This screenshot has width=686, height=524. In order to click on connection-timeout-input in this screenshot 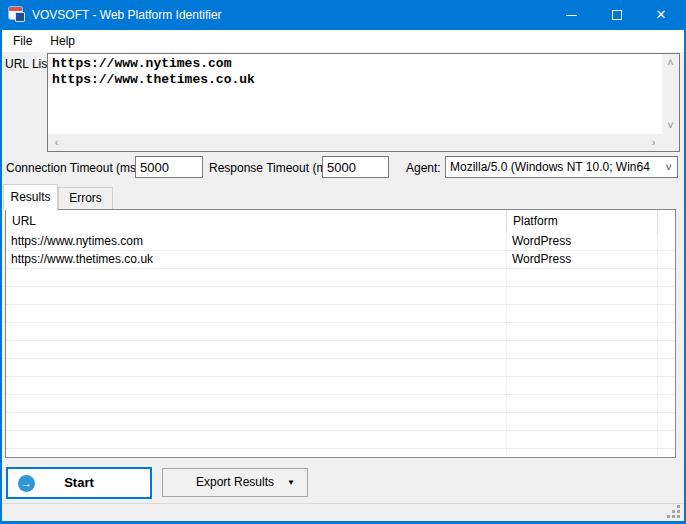, I will do `click(169, 167)`.